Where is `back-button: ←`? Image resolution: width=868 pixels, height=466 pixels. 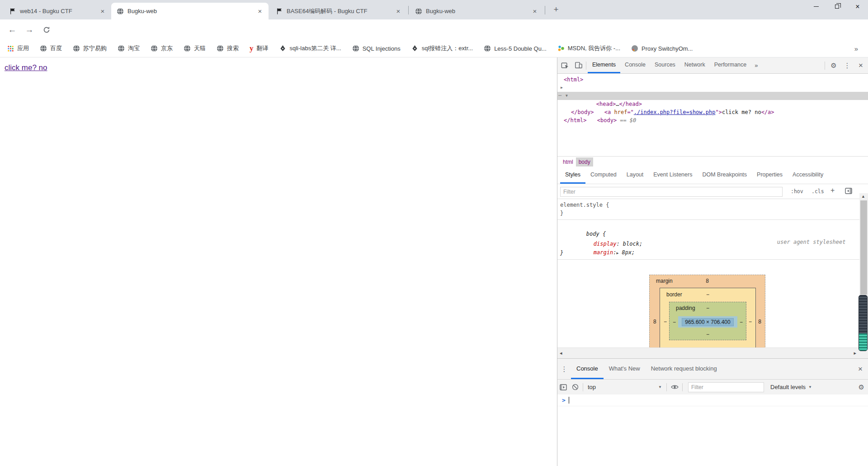 back-button: ← is located at coordinates (12, 30).